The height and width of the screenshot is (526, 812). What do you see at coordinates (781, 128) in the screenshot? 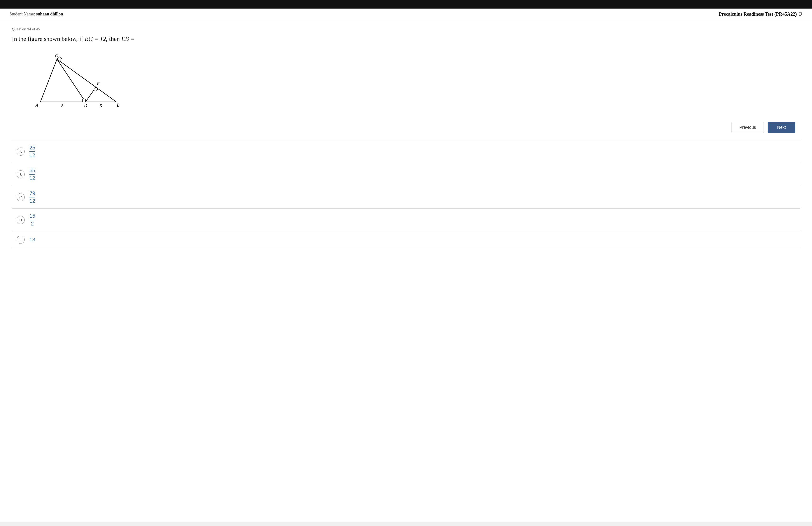
I see `next-button: Next` at bounding box center [781, 128].